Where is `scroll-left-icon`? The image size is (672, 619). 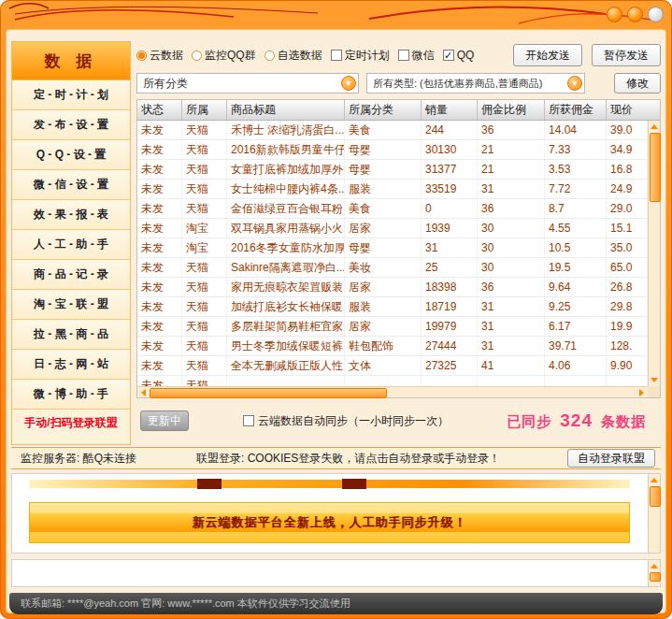
scroll-left-icon is located at coordinates (143, 393).